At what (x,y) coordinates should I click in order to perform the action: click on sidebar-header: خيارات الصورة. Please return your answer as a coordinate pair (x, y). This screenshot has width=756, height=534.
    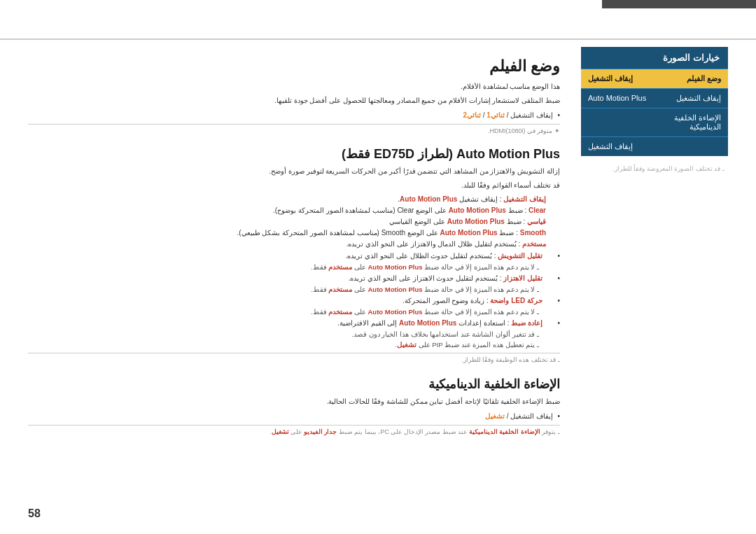
    Looking at the image, I should click on (654, 57).